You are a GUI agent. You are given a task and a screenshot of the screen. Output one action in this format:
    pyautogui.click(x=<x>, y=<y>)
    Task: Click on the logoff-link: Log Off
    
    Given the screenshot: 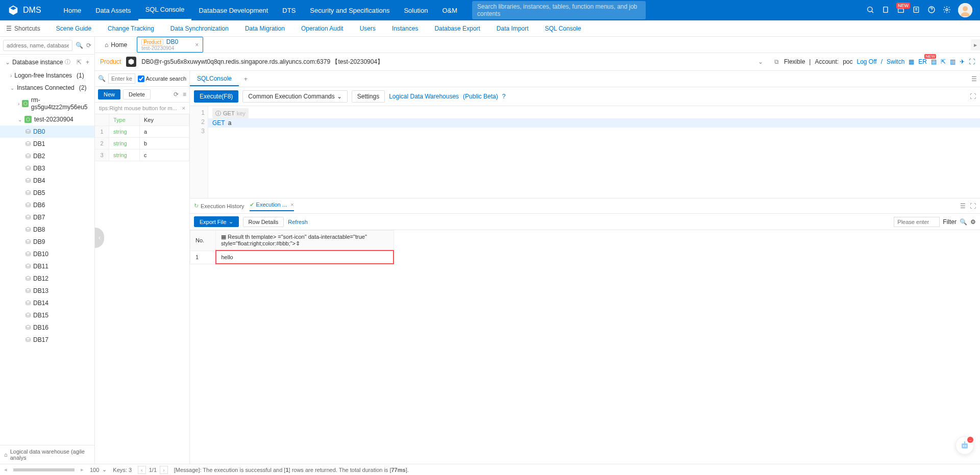 What is the action you would take?
    pyautogui.click(x=867, y=62)
    